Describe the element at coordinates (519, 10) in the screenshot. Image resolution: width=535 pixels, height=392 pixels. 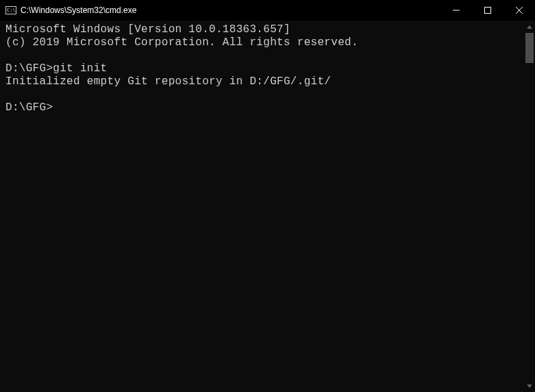
I see `close-button` at that location.